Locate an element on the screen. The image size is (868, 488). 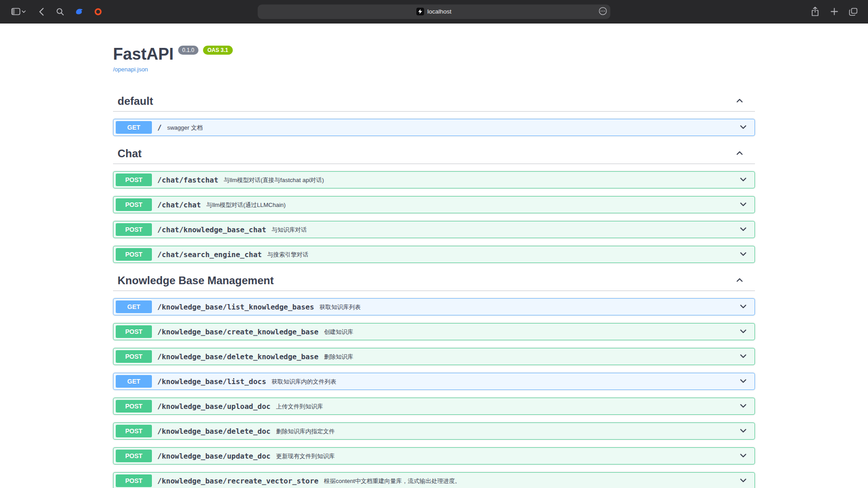
operation-summary: POST /knowledge_base/create_knowledge_ba… is located at coordinates (434, 332).